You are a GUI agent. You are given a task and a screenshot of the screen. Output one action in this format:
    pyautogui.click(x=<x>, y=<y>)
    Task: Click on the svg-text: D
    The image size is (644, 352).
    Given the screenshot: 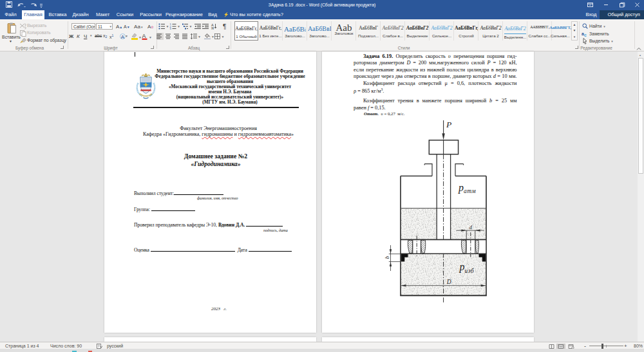 What is the action you would take?
    pyautogui.click(x=449, y=282)
    